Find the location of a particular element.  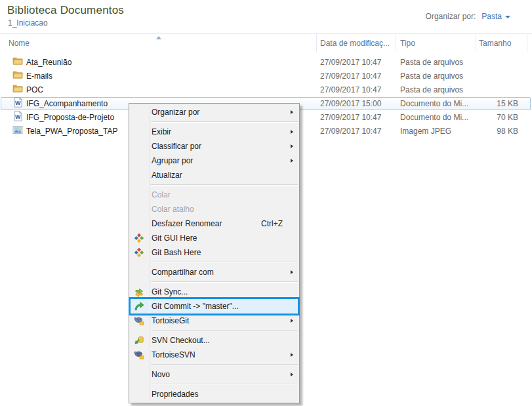

tortoisesvn-turtle-icon is located at coordinates (139, 355).